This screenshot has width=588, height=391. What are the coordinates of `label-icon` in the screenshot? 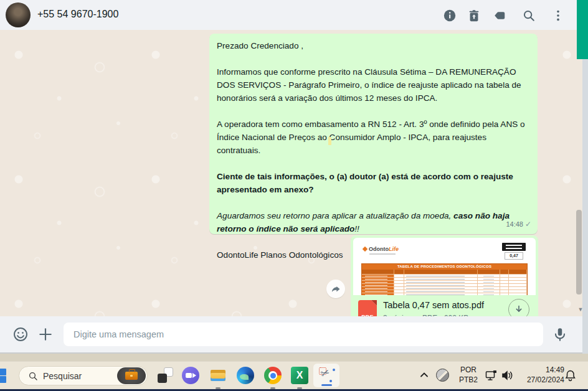 It's located at (500, 16).